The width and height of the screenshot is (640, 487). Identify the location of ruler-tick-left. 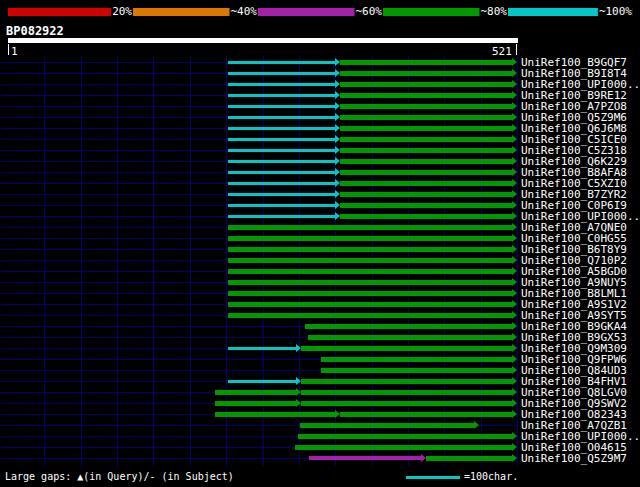
(8, 50).